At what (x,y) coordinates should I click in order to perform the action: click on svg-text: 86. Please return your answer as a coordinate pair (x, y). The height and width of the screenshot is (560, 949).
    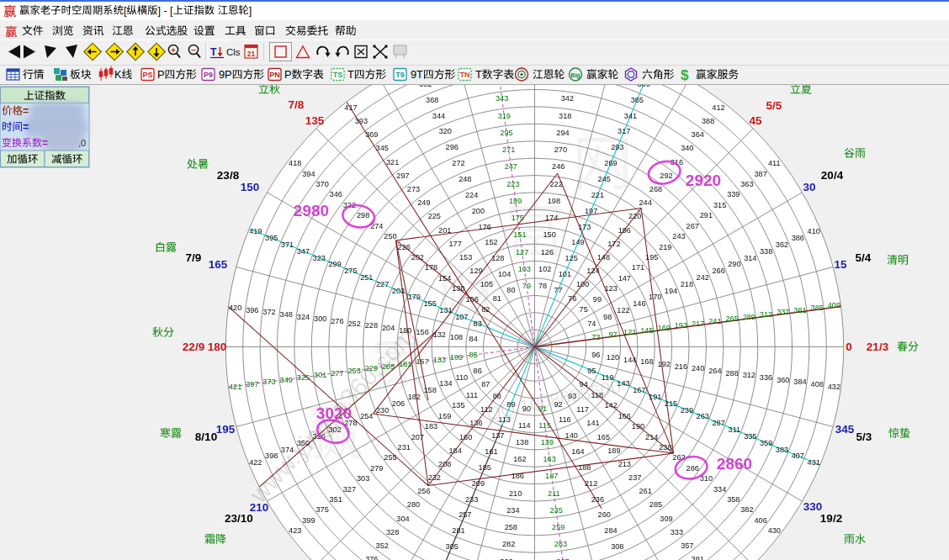
    Looking at the image, I should click on (478, 371).